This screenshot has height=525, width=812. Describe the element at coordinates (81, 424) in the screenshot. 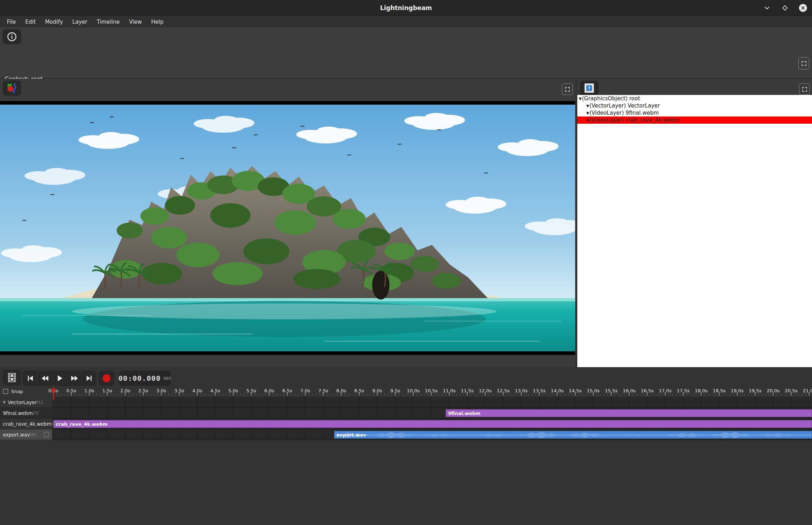

I see `clip-label: crab_rave_4k.webm` at that location.